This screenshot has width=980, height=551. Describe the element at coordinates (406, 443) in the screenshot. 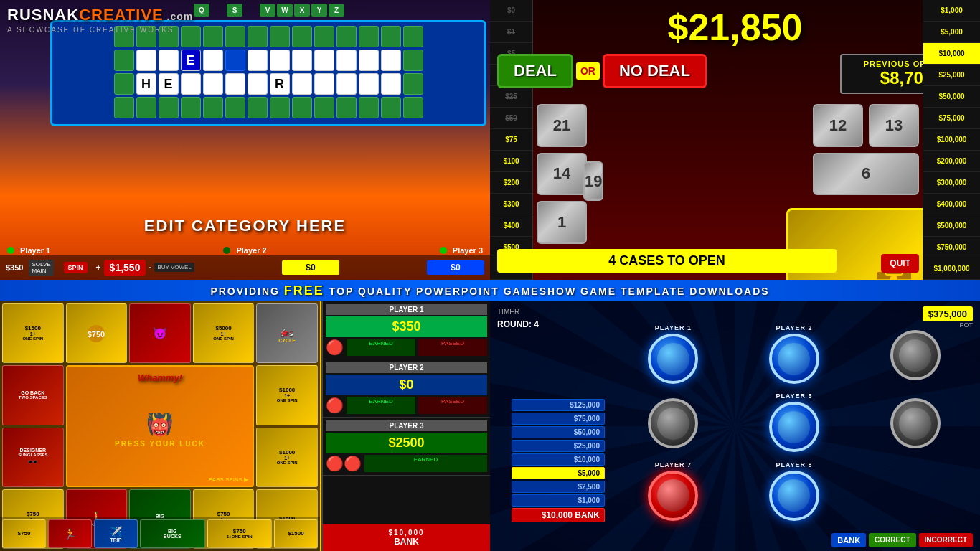

I see `pyl-player3-score: $2500` at that location.